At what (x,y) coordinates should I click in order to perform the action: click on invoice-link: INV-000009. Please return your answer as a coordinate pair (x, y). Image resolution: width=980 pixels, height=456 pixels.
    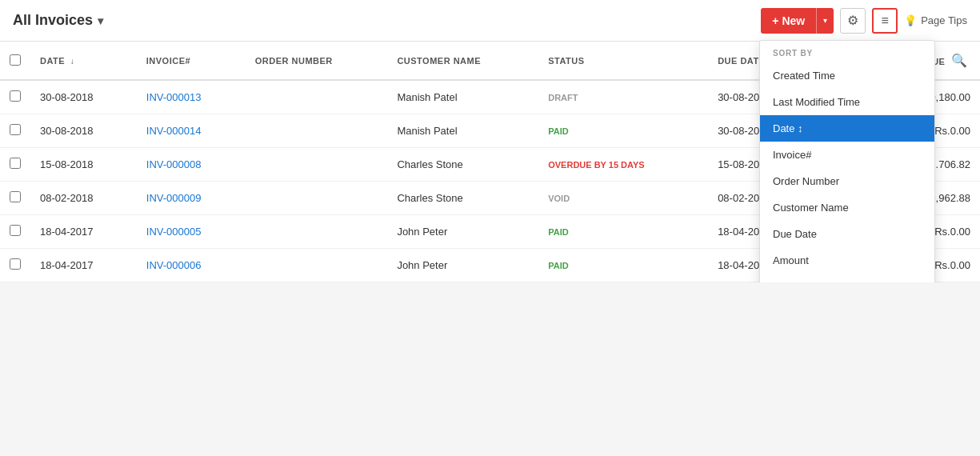
    Looking at the image, I should click on (174, 198).